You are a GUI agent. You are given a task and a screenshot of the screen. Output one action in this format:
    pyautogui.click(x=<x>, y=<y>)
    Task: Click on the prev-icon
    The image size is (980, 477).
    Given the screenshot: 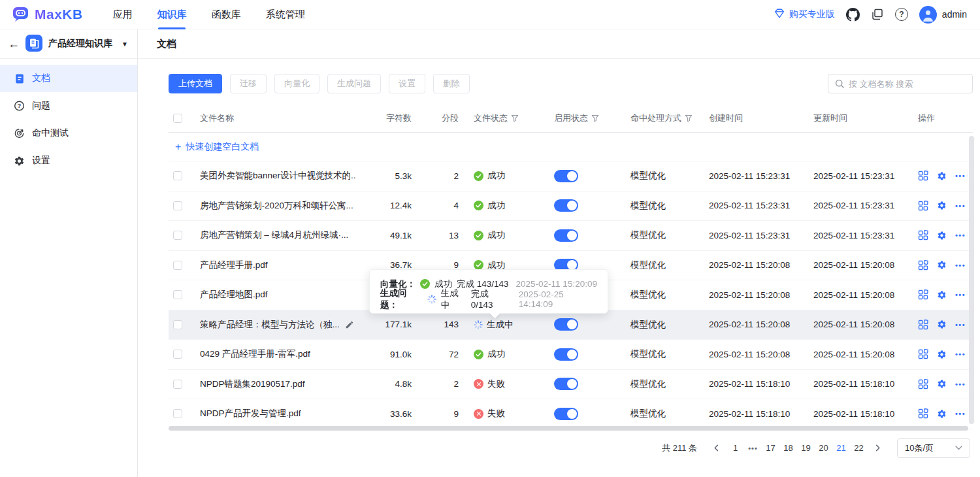 What is the action you would take?
    pyautogui.click(x=716, y=448)
    